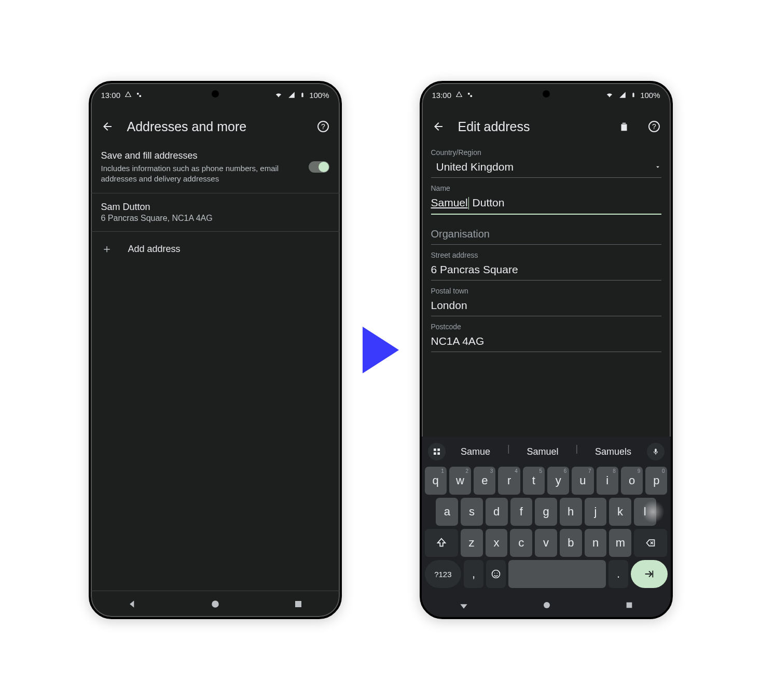  I want to click on period-key: ., so click(618, 574).